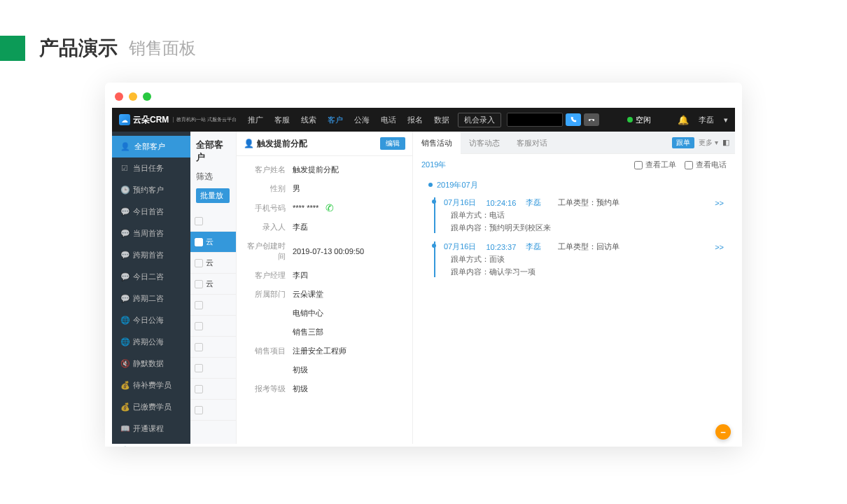 Image resolution: width=847 pixels, height=504 pixels. What do you see at coordinates (151, 277) in the screenshot?
I see `sidebar-item-5: 💬今日二咨` at bounding box center [151, 277].